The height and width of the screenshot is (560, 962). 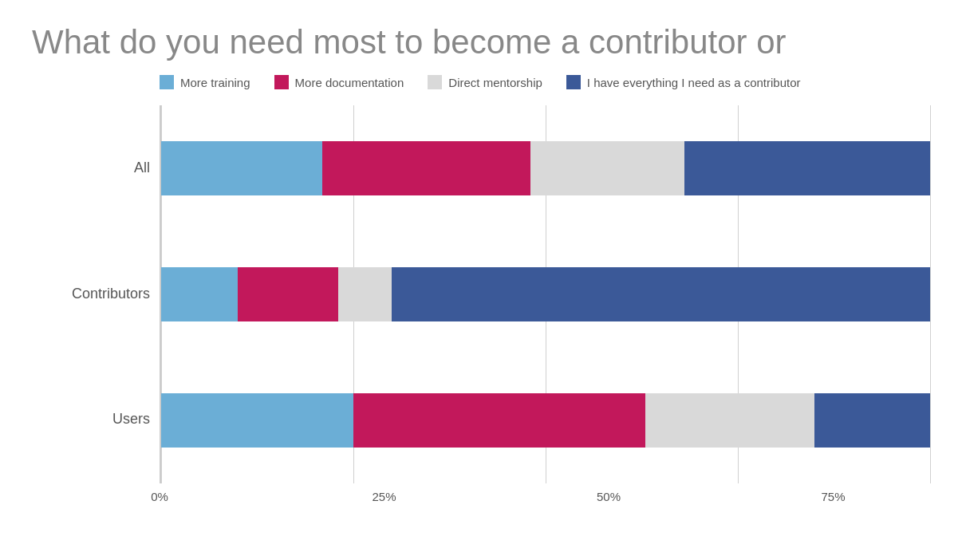 What do you see at coordinates (481, 82) in the screenshot?
I see `legend: More training More documentation Direct …` at bounding box center [481, 82].